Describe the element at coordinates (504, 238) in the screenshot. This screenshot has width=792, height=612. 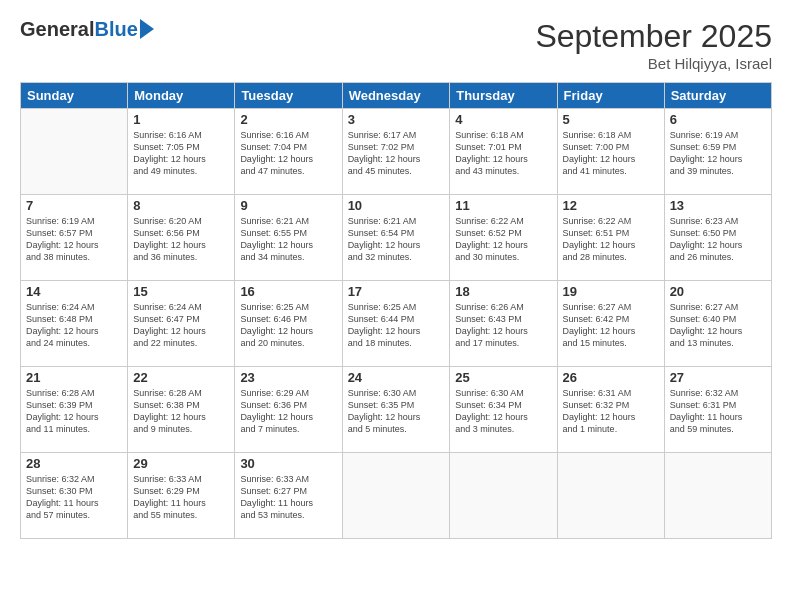
I see `calendar-day-11: 11Sunrise: 6:22 AMSunset: 6:52 PMDayligh…` at that location.